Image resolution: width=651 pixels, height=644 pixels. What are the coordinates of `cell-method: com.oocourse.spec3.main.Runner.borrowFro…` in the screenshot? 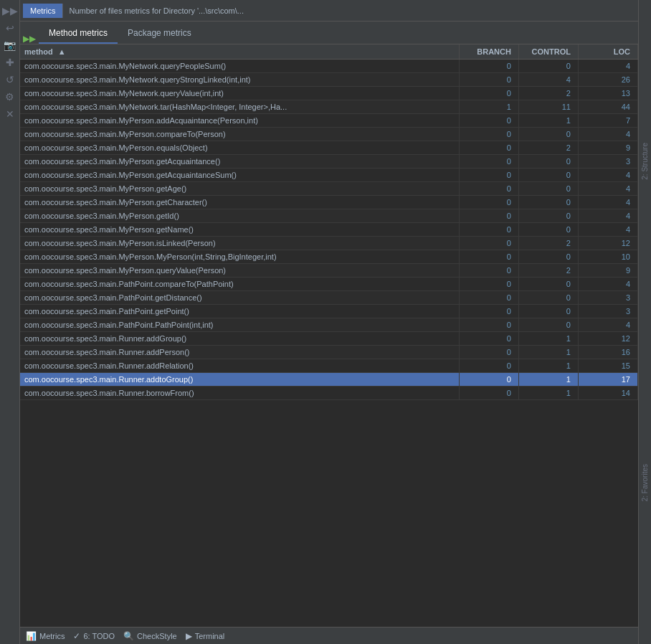 It's located at (239, 393).